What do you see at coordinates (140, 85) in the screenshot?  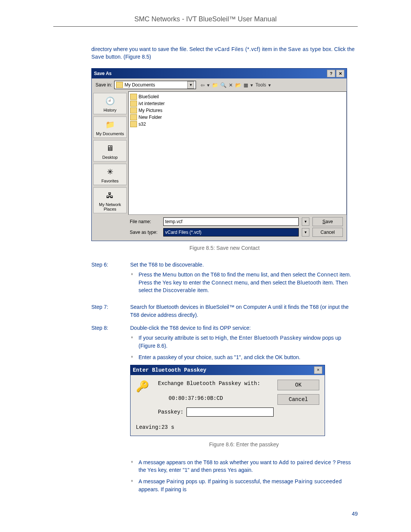 I see `save-in-value: My Documents` at bounding box center [140, 85].